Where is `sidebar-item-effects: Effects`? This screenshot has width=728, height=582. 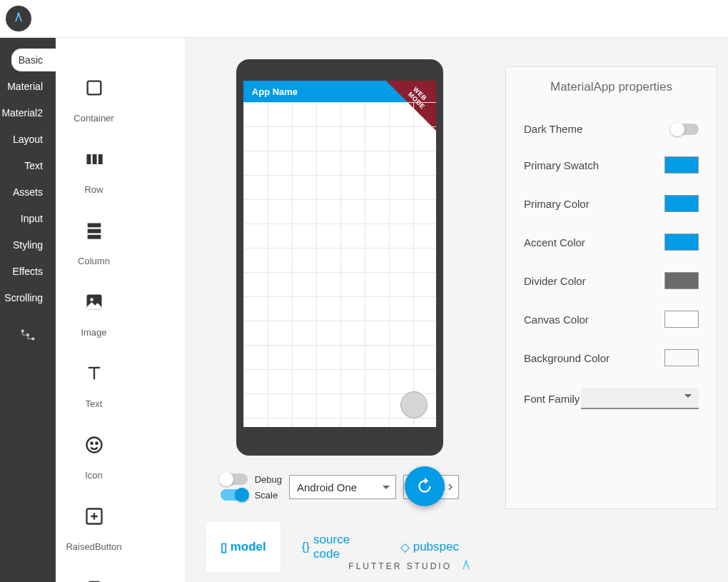 sidebar-item-effects: Effects is located at coordinates (27, 271).